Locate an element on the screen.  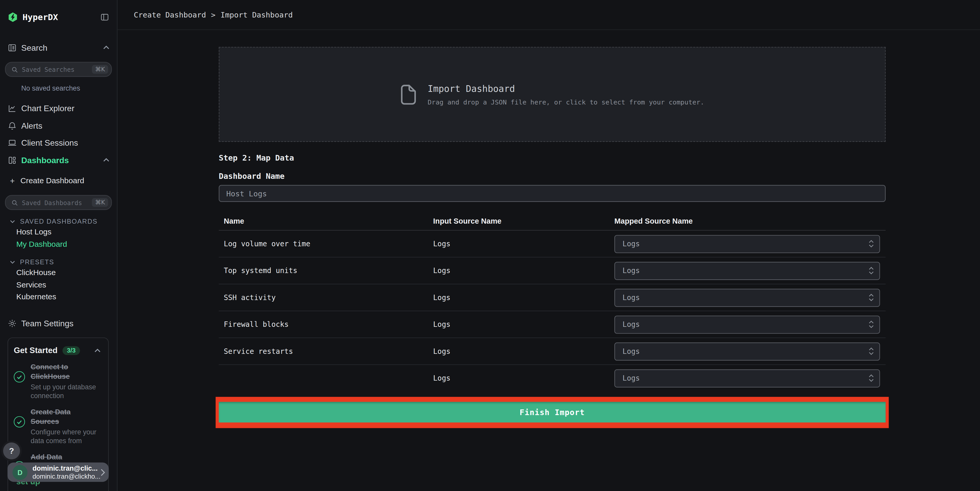
get-started-header: Get Started 3/3 is located at coordinates (57, 350).